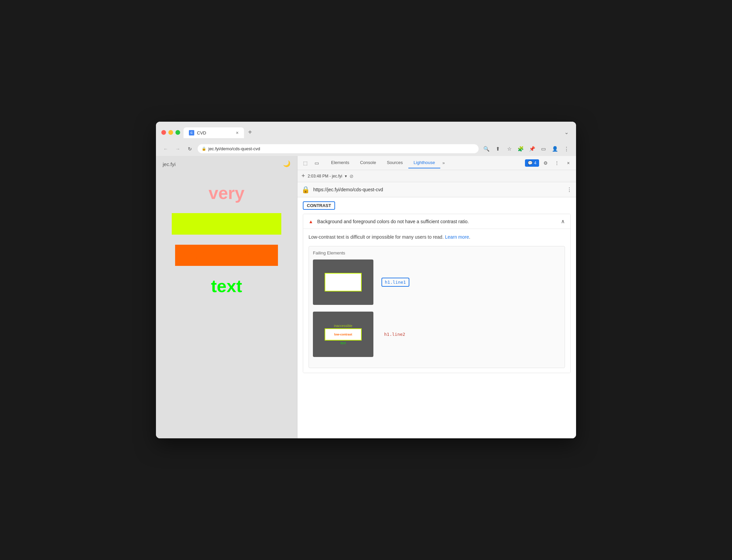 The height and width of the screenshot is (560, 732). Describe the element at coordinates (311, 222) in the screenshot. I see `audit-warning-icon: ▲` at that location.